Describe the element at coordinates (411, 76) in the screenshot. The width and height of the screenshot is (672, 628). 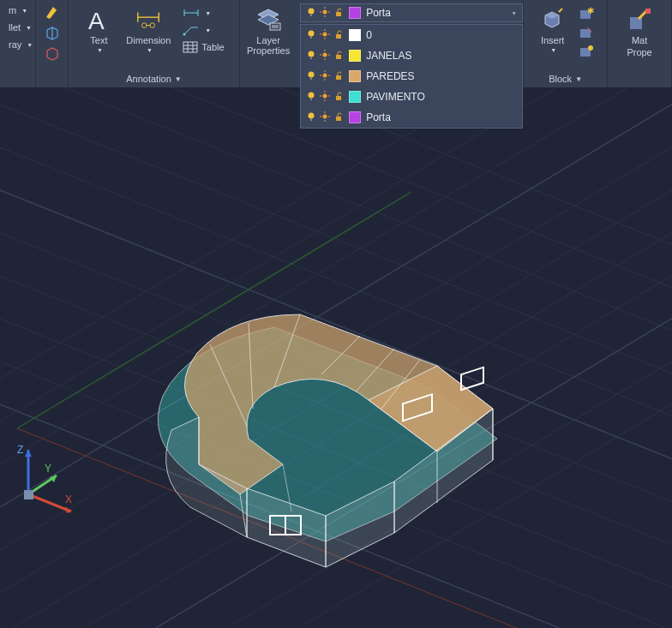
I see `layer-item: PAREDES` at that location.